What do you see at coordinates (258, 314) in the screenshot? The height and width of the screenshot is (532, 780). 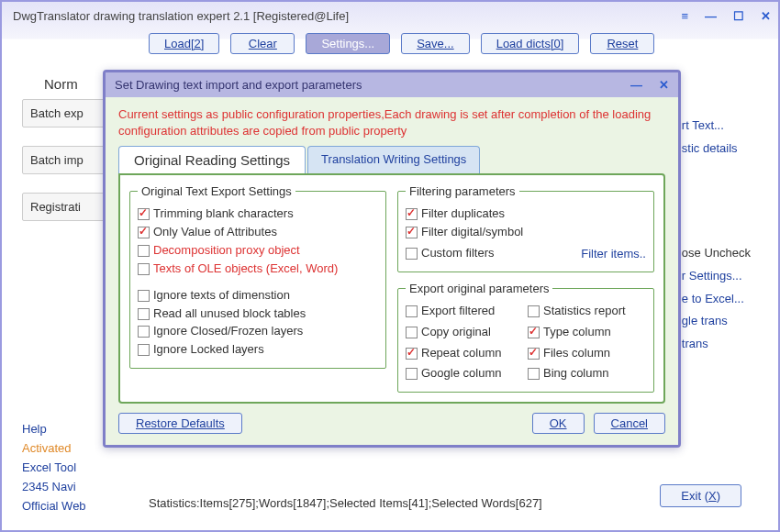 I see `chk-read-unused: Read all unused block tables` at bounding box center [258, 314].